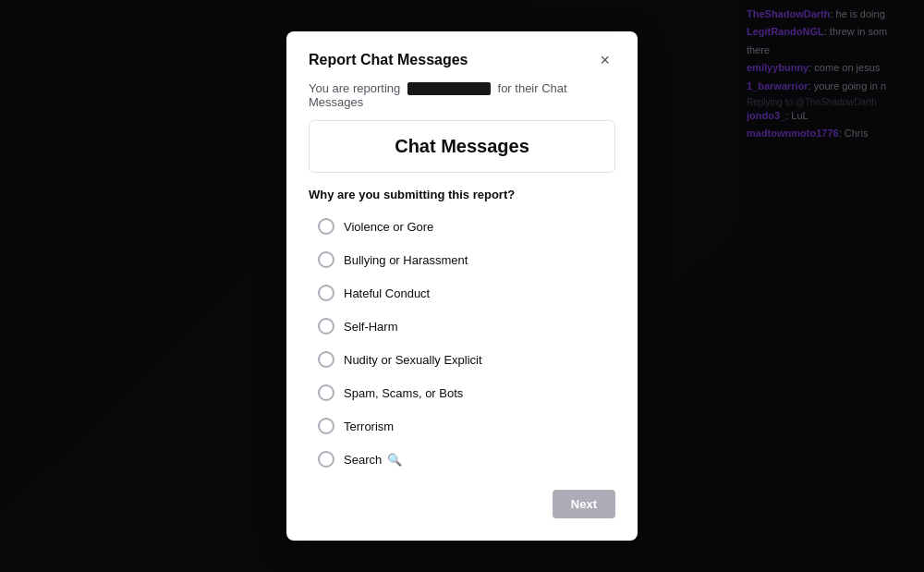 The image size is (924, 572). What do you see at coordinates (326, 359) in the screenshot?
I see `radio-nudity` at bounding box center [326, 359].